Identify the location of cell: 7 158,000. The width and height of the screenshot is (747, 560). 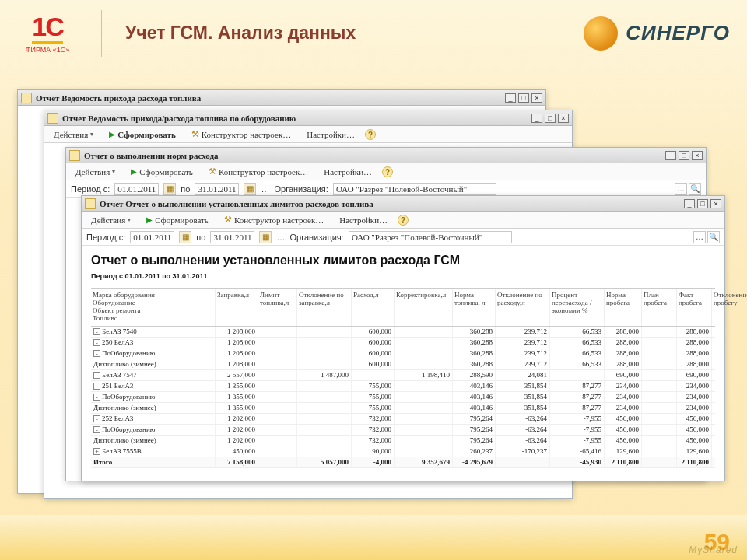
(237, 462).